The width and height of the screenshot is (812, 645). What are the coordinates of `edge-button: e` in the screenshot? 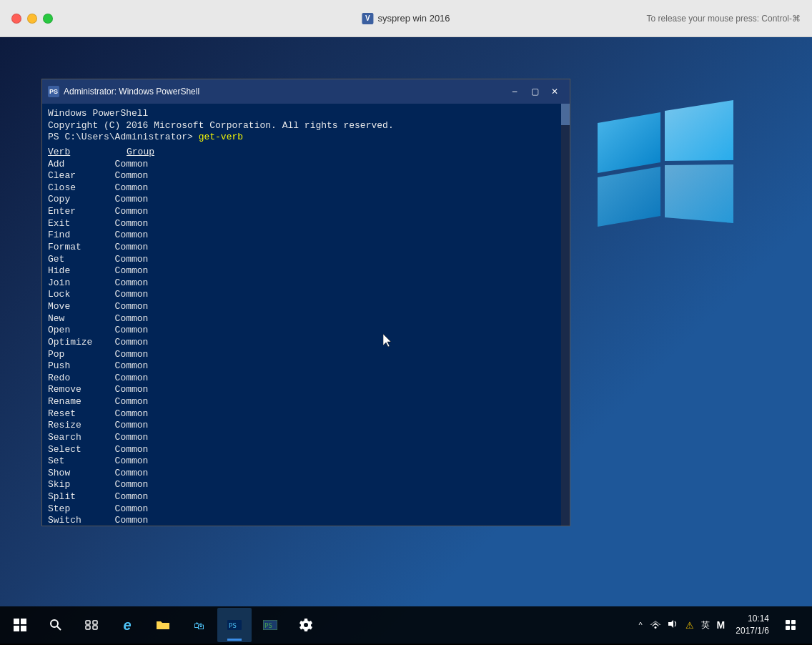 It's located at (127, 625).